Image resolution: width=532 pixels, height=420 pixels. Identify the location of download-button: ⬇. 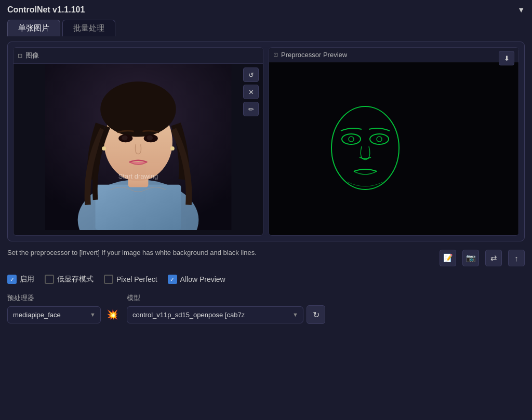
(507, 58).